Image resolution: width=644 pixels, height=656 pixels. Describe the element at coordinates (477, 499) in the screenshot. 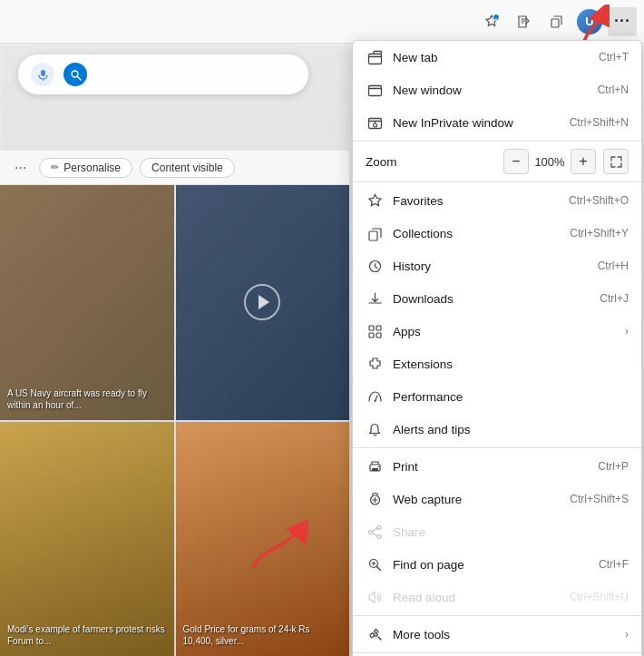

I see `webcapture-label: Web capture` at that location.